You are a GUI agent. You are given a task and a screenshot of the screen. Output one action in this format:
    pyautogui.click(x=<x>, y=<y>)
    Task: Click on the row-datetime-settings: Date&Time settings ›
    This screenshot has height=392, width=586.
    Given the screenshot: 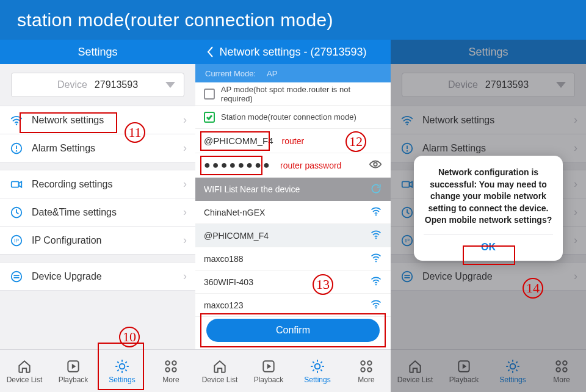 What is the action you would take?
    pyautogui.click(x=98, y=212)
    